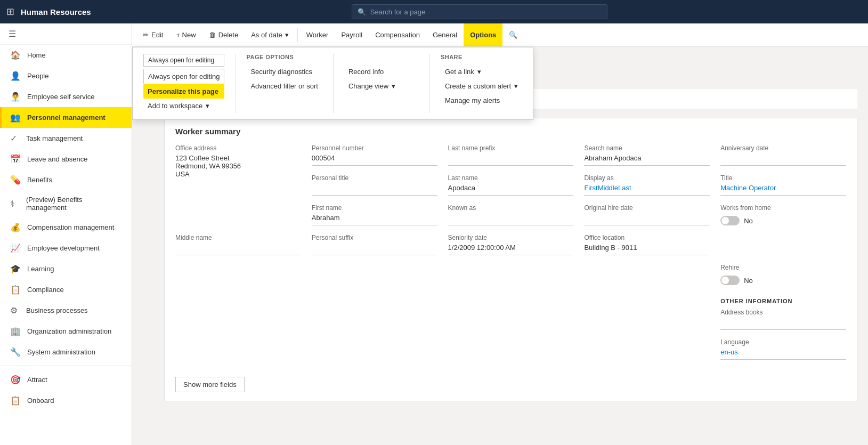 This screenshot has width=868, height=445. I want to click on seniority-date-label: Seniority date, so click(511, 238).